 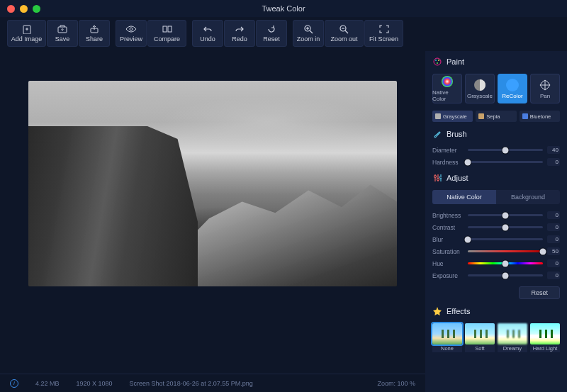 What do you see at coordinates (540, 116) in the screenshot?
I see `preset-bluetone: Bluetone` at bounding box center [540, 116].